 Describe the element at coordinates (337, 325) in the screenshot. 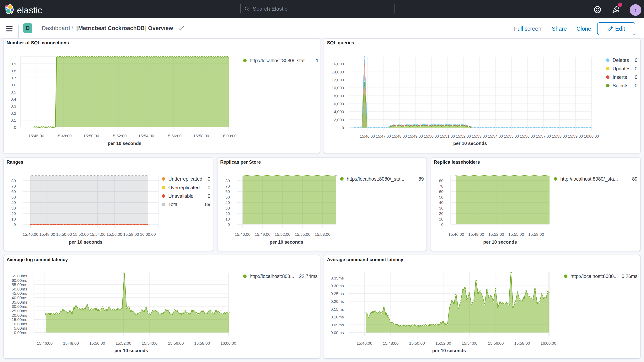

I see `svg-text: 0.05ms` at that location.